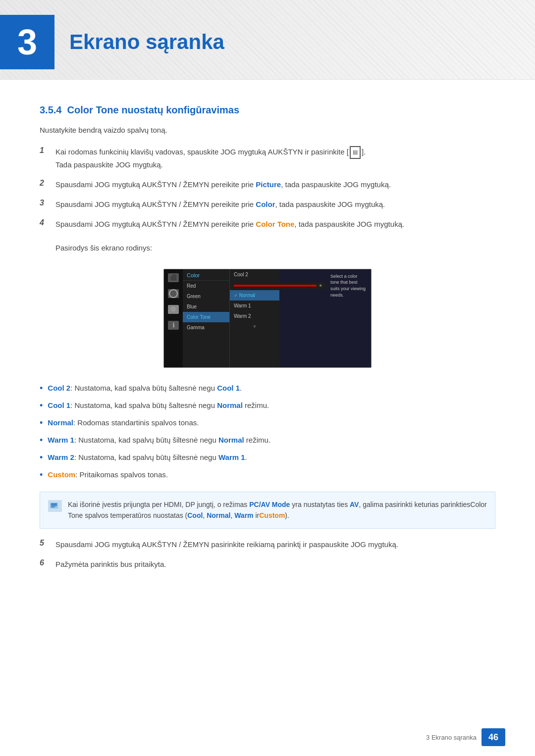 The width and height of the screenshot is (535, 756). Describe the element at coordinates (268, 554) in the screenshot. I see `steps-after-list: 5 Spausdami JOG mygtuką AUKŠTYN / ŽEMYN …` at that location.